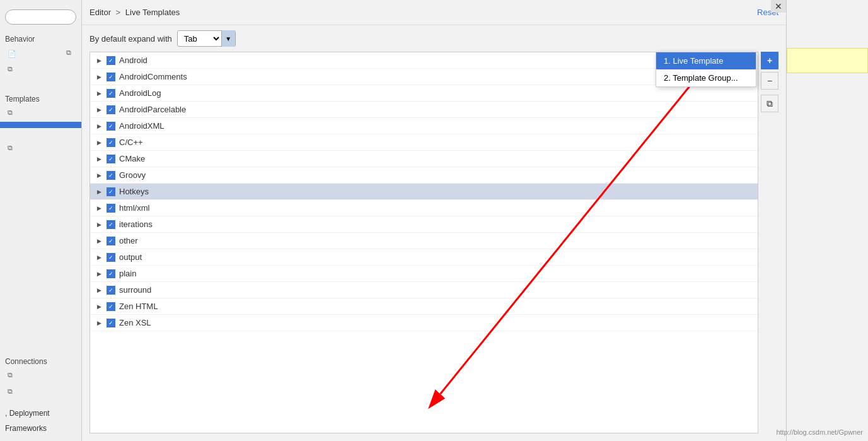  Describe the element at coordinates (770, 61) in the screenshot. I see `add-button: +` at that location.